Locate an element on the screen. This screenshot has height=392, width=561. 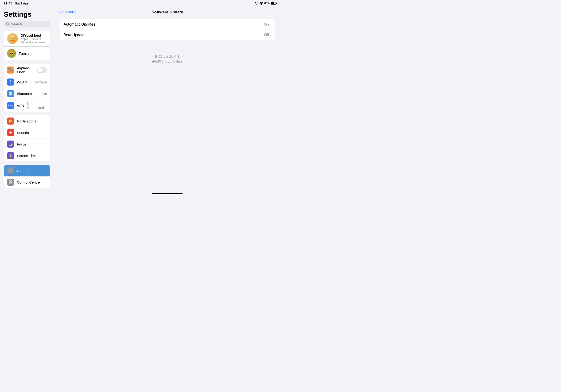
sounds-label: Sounds is located at coordinates (32, 133).